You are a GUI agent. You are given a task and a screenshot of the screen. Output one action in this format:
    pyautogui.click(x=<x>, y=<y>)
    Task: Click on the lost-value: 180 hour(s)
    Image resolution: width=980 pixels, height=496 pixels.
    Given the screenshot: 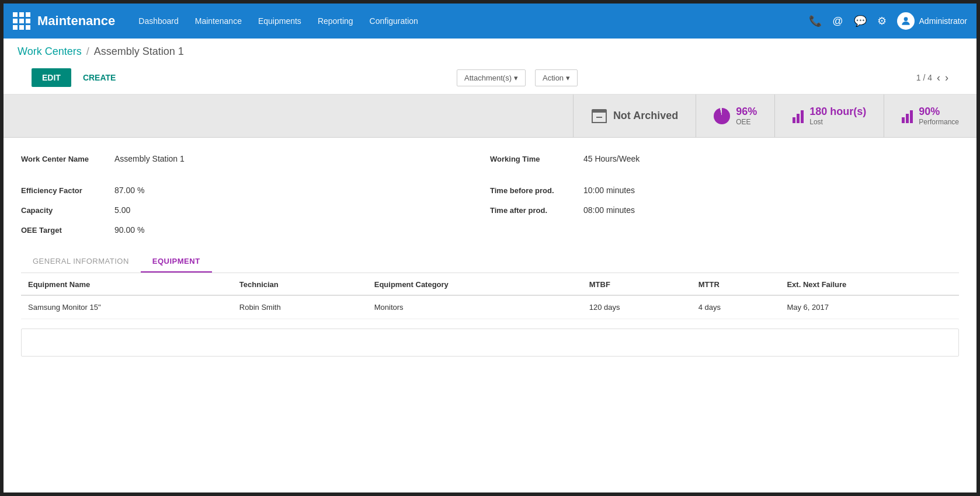 What is the action you would take?
    pyautogui.click(x=837, y=112)
    